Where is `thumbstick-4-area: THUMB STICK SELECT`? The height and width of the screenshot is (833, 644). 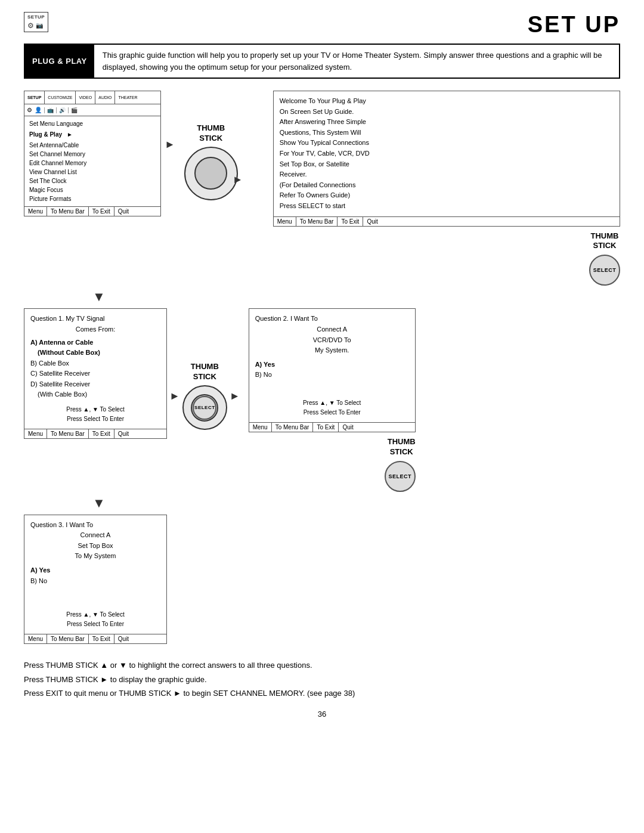
thumbstick-4-area: THUMB STICK SELECT is located at coordinates (332, 465).